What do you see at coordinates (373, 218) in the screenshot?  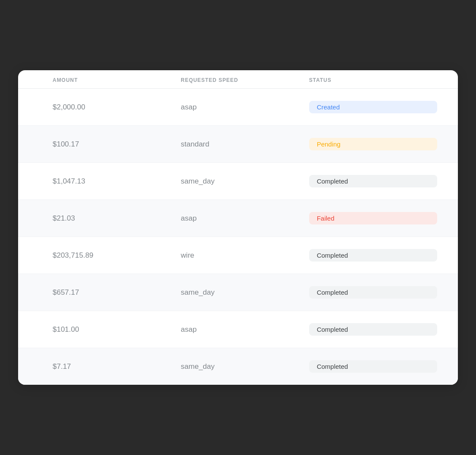 I see `status-badge: Failed` at bounding box center [373, 218].